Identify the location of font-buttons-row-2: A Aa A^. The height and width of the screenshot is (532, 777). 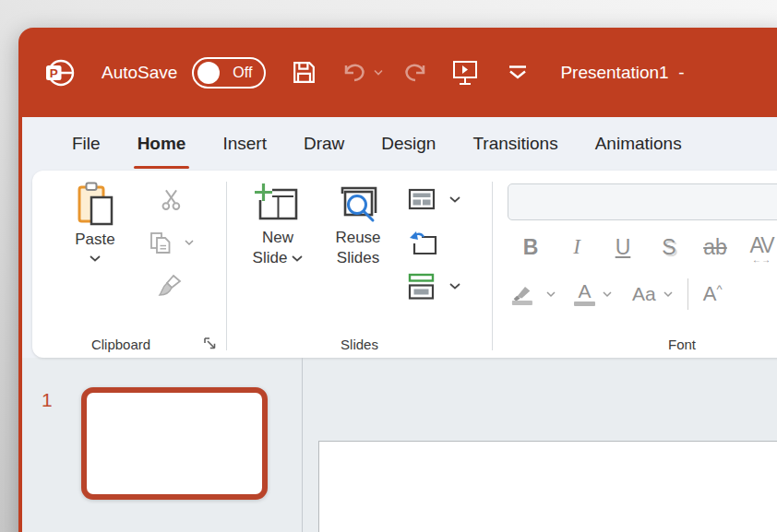
(616, 294).